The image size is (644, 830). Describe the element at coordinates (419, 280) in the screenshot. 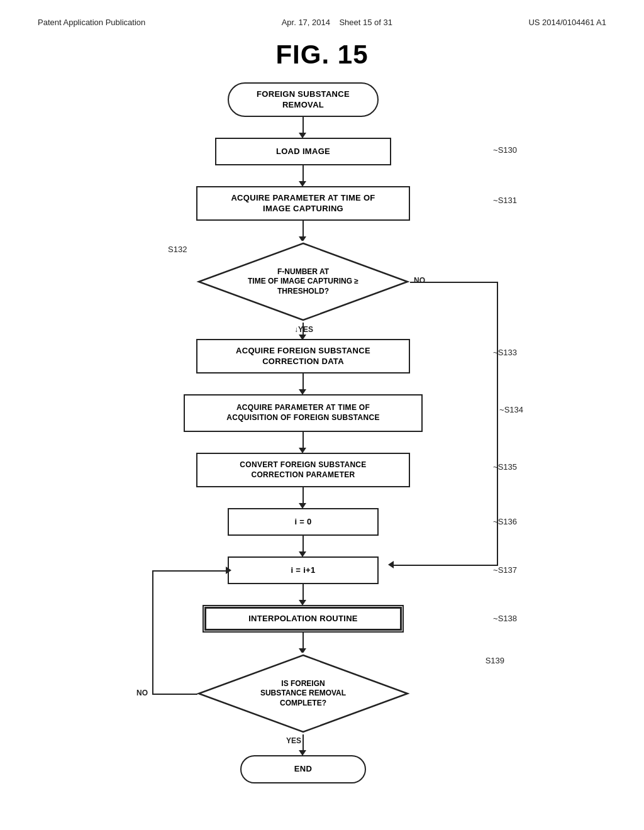

I see `no-label-s132: NO` at that location.